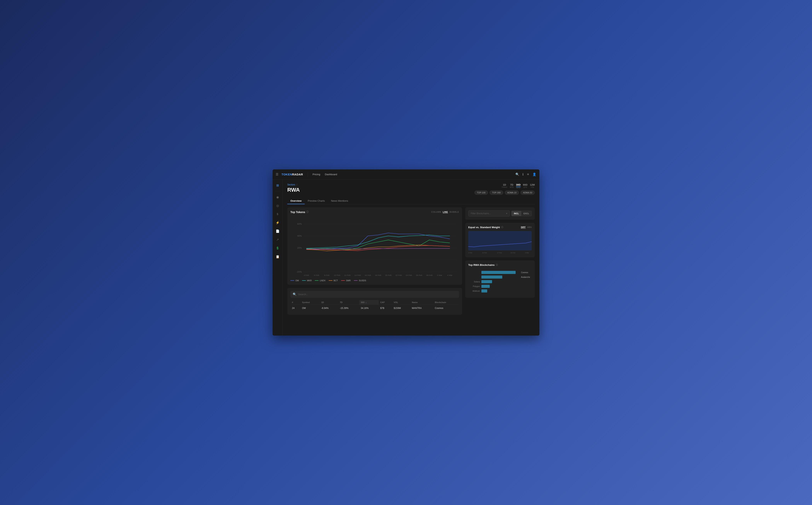 The image size is (812, 505). Describe the element at coordinates (277, 197) in the screenshot. I see `sidebar-item-circle: ◉` at that location.